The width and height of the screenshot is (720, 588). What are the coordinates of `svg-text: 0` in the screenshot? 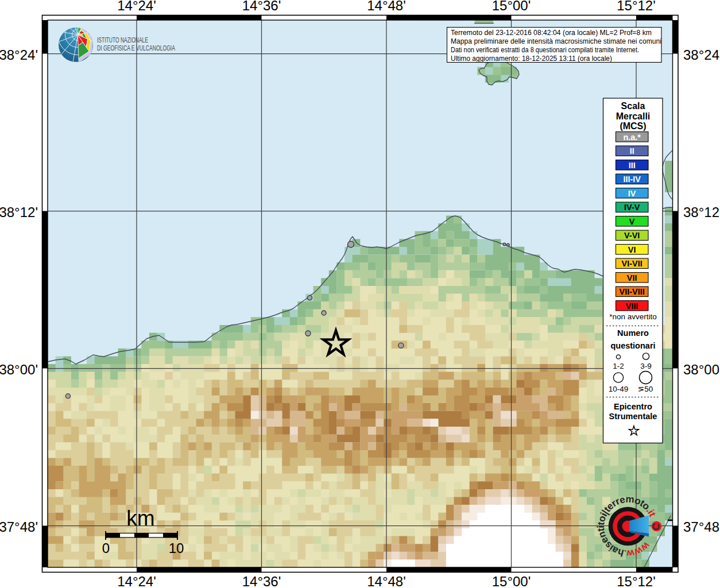 It's located at (106, 548).